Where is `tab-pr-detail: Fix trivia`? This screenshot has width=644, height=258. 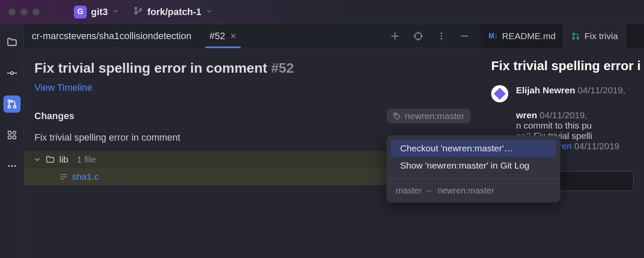
tab-pr-detail: Fix trivia is located at coordinates (595, 36).